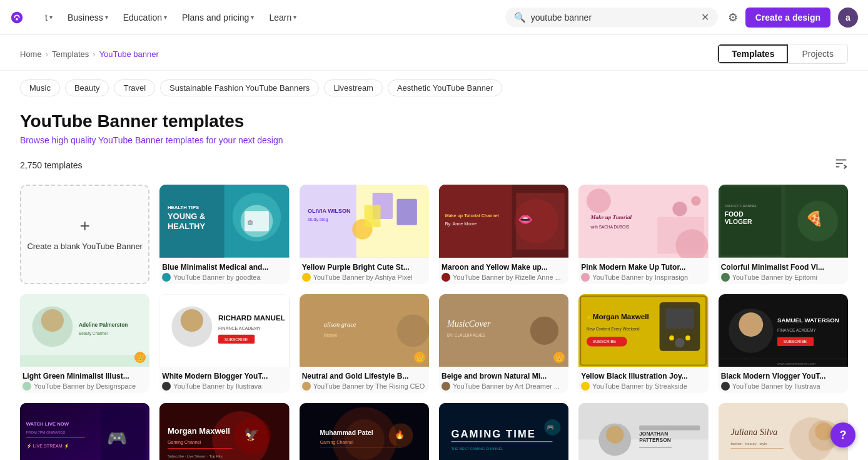 The image size is (868, 460). Describe the element at coordinates (612, 18) in the screenshot. I see `search-bar: 🔍 ✕` at that location.